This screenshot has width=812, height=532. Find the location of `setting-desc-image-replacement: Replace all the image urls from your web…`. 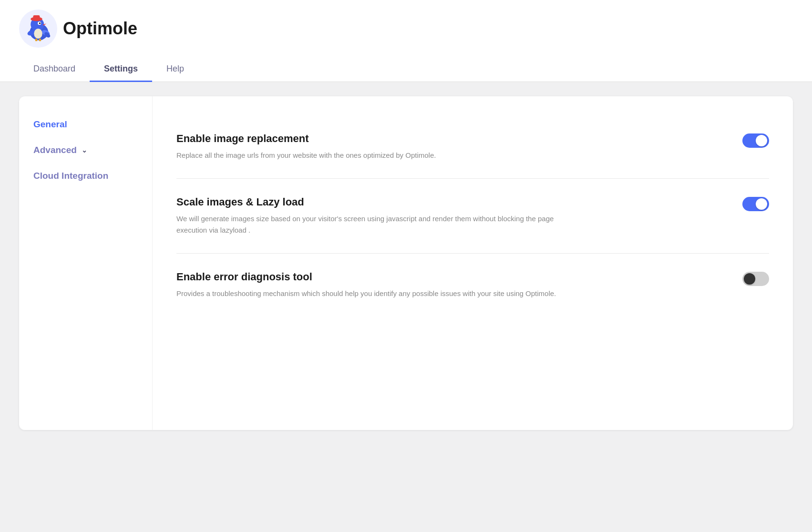

setting-desc-image-replacement: Replace all the image urls from your web… is located at coordinates (372, 155).